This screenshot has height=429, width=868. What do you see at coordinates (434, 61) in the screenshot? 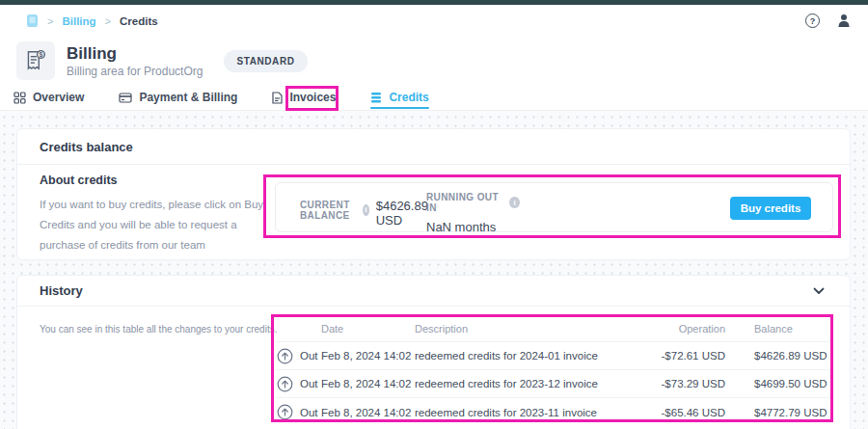
I see `page-header: $ Billing Billing area for ProductOrg ST…` at bounding box center [434, 61].